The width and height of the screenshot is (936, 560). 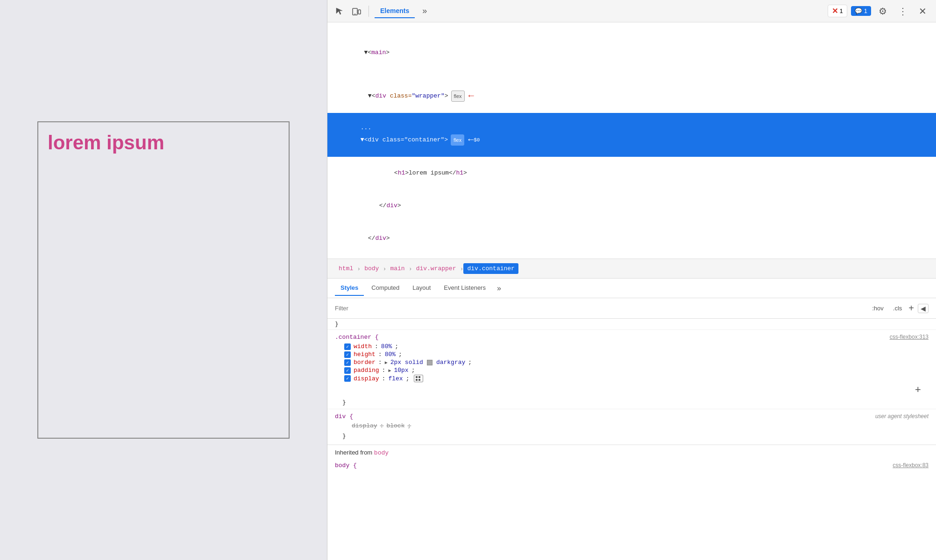 What do you see at coordinates (631, 390) in the screenshot?
I see `add-prop: +` at bounding box center [631, 390].